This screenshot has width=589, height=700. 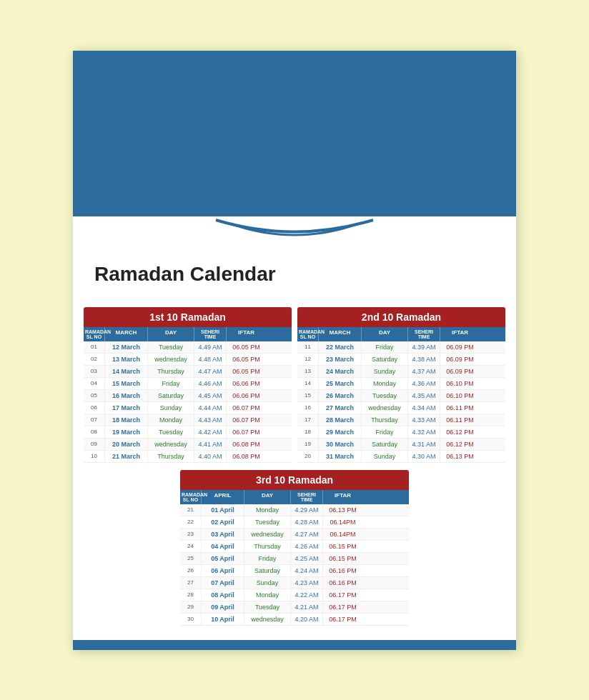 What do you see at coordinates (246, 334) in the screenshot?
I see `first-col-iftar: IFTAR` at bounding box center [246, 334].